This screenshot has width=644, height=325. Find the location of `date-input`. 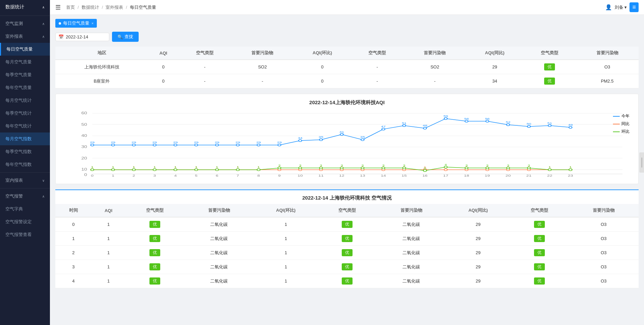

date-input is located at coordinates (86, 37).